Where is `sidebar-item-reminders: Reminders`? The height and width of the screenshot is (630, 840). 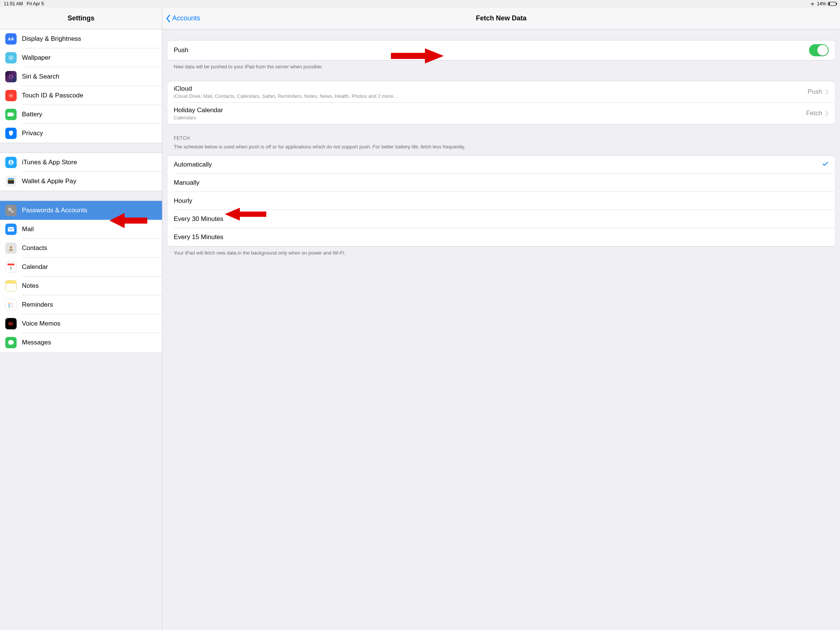 sidebar-item-reminders: Reminders is located at coordinates (81, 305).